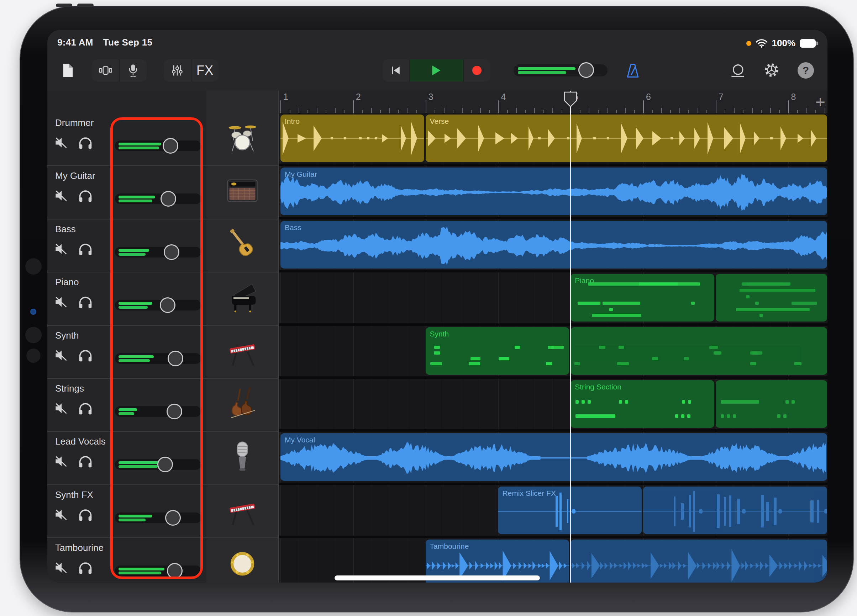 This screenshot has width=857, height=616. Describe the element at coordinates (598, 387) in the screenshot. I see `region-label: String Section` at that location.